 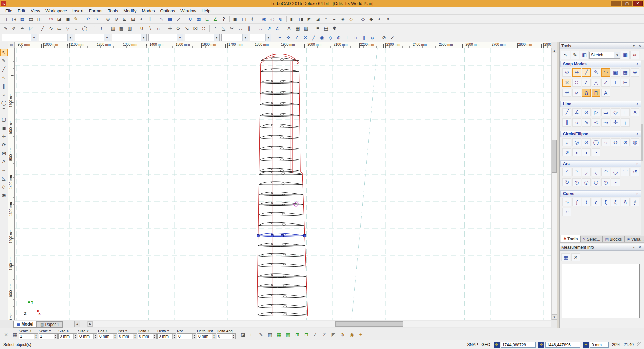 What do you see at coordinates (6, 28) in the screenshot?
I see `sketch-pen-icon: ✎` at bounding box center [6, 28].